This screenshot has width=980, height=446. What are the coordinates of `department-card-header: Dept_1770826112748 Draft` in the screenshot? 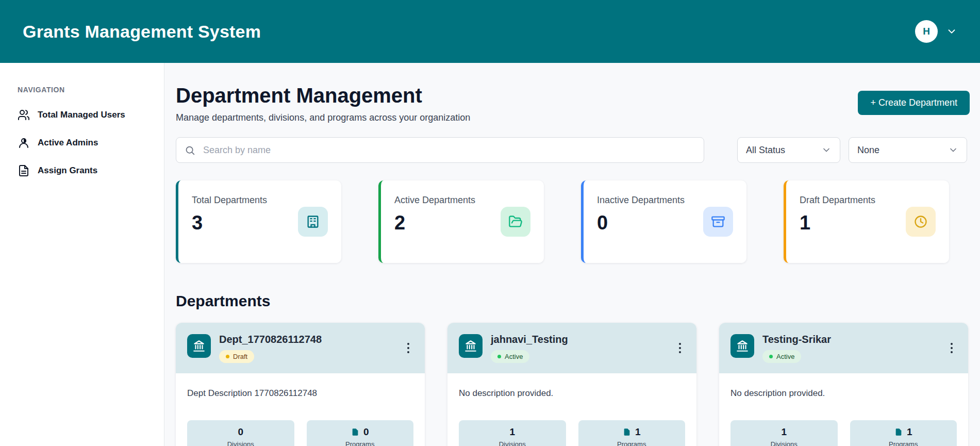 It's located at (300, 348).